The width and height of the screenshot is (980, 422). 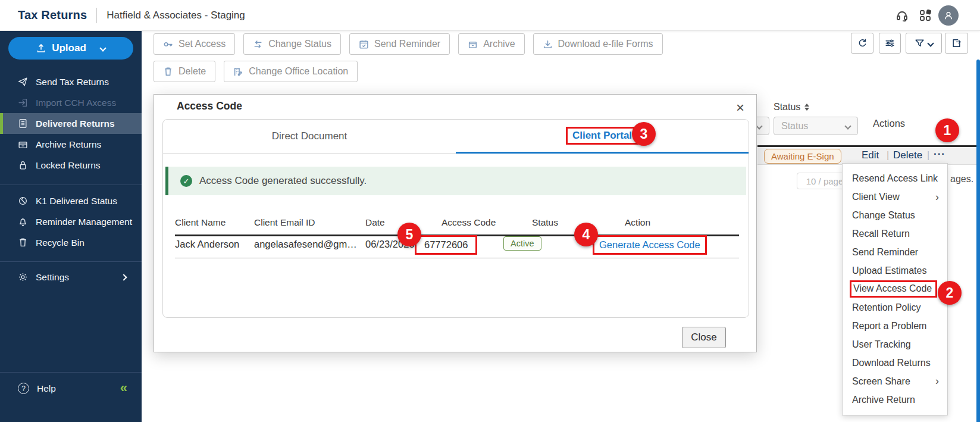 I want to click on status-column-header: Status, so click(x=791, y=107).